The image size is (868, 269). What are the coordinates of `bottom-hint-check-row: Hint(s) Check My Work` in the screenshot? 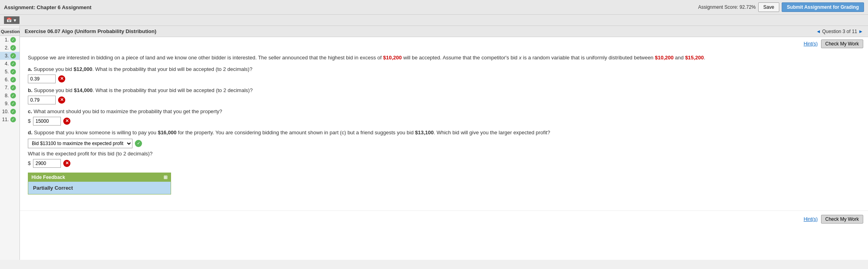 It's located at (444, 219).